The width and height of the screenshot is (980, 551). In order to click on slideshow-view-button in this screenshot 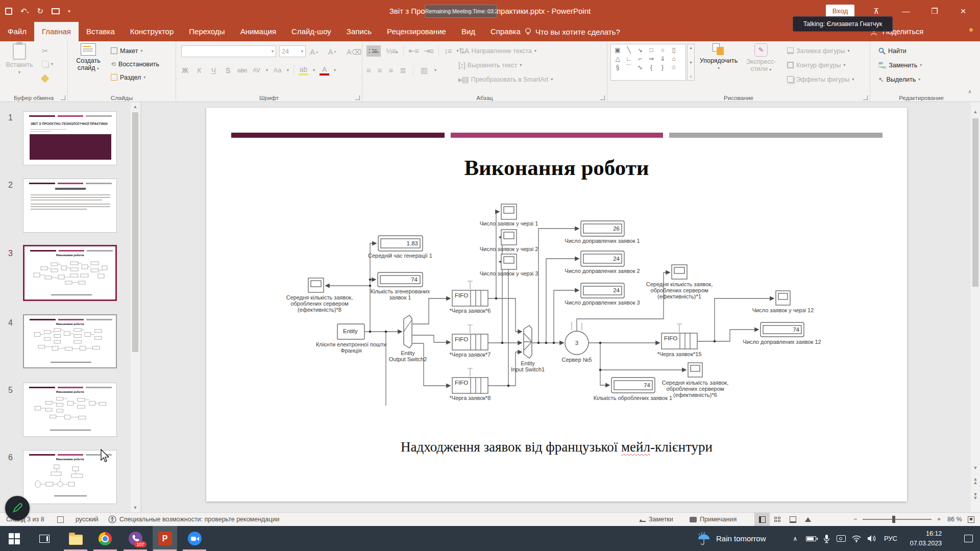, I will do `click(808, 519)`.